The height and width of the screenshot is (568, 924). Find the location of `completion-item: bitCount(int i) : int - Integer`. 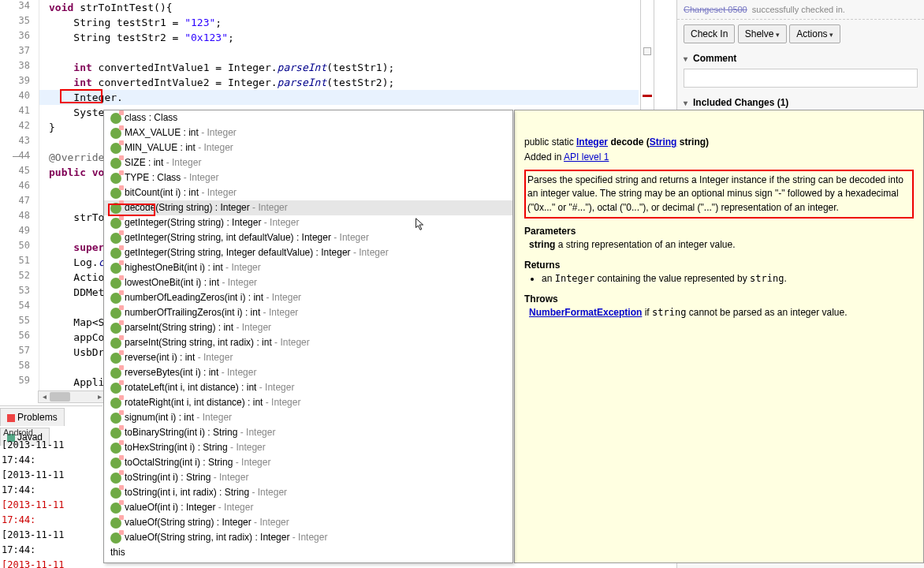

completion-item: bitCount(int i) : int - Integer is located at coordinates (308, 192).